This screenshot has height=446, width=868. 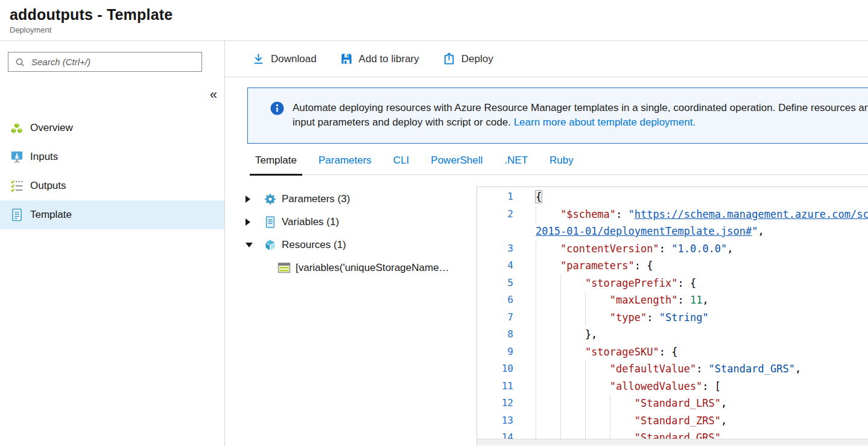 I want to click on download-button: Download, so click(x=284, y=59).